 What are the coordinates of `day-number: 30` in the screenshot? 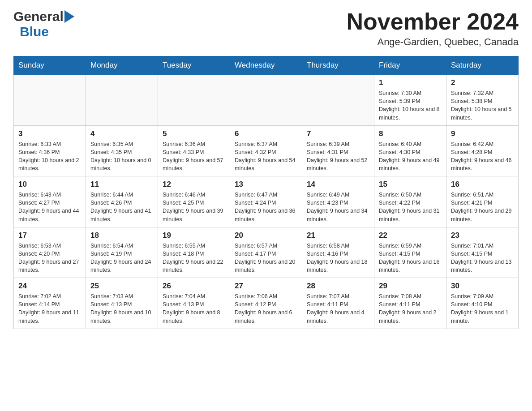 It's located at (482, 286).